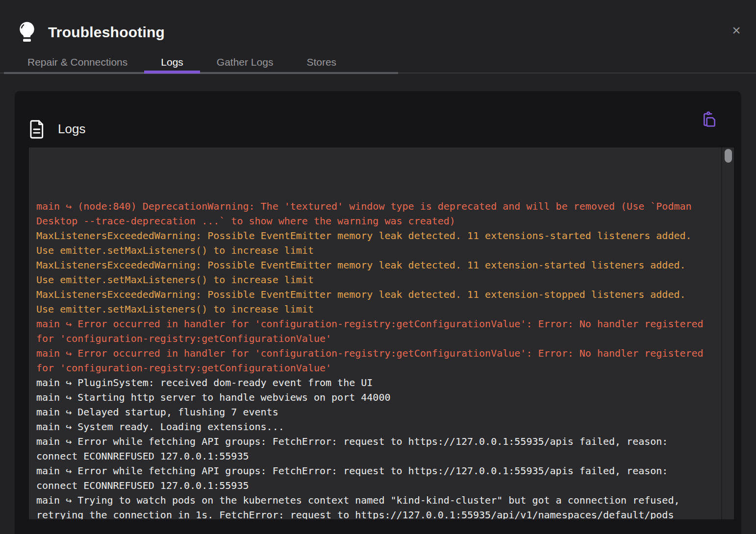 Image resolution: width=756 pixels, height=534 pixels. Describe the element at coordinates (378, 24) in the screenshot. I see `dialog-header: Troubleshooting ×` at that location.